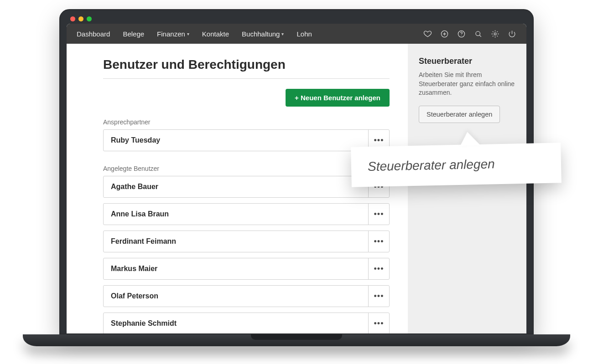 The height and width of the screenshot is (364, 593). What do you see at coordinates (470, 34) in the screenshot?
I see `nav-right` at bounding box center [470, 34].